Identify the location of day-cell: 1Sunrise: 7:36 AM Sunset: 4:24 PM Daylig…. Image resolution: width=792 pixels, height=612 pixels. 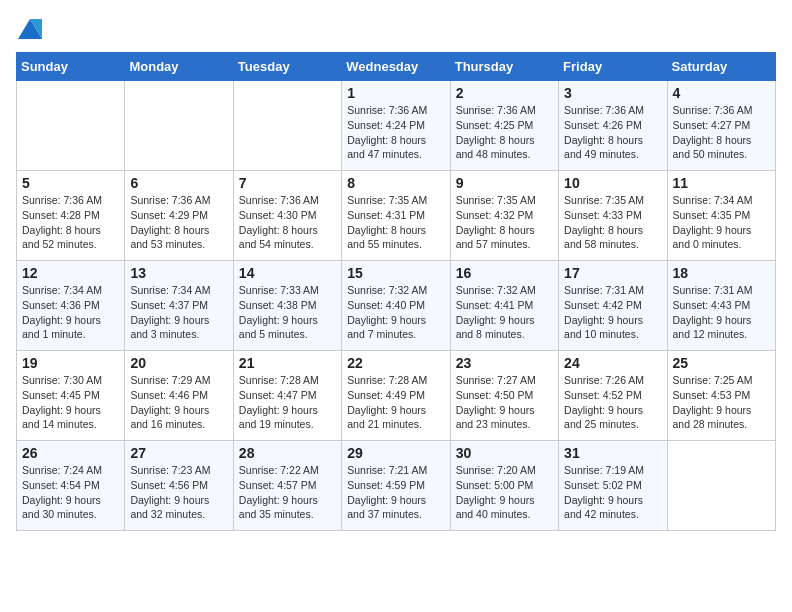
(396, 126).